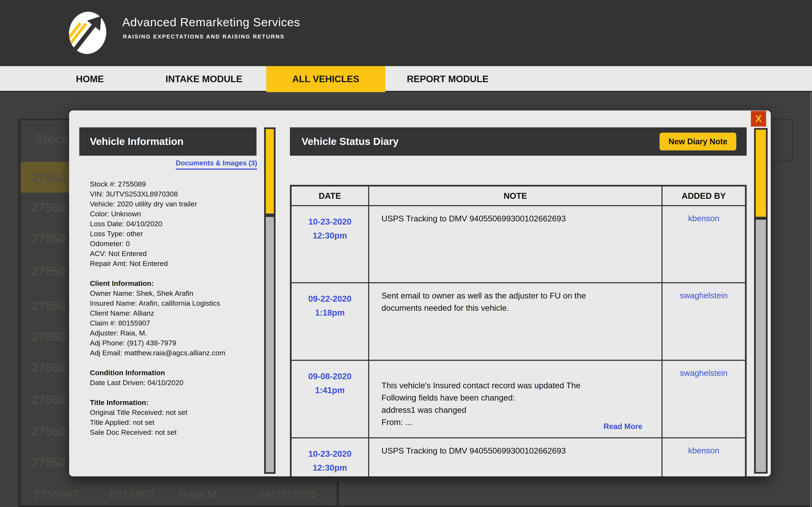 The image size is (812, 507). What do you see at coordinates (270, 345) in the screenshot?
I see `vehicle-info-scrollbar-lower-track` at bounding box center [270, 345].